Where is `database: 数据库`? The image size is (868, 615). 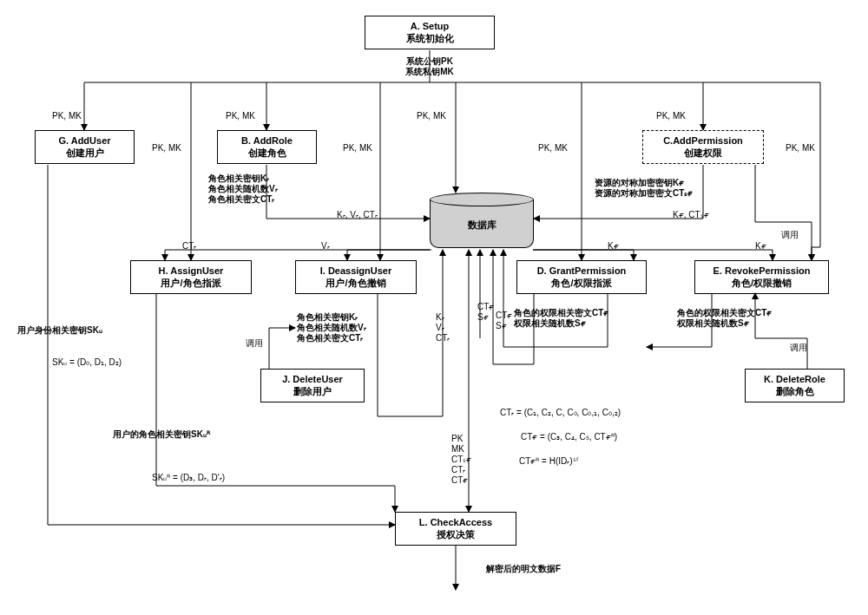
database: 数据库 is located at coordinates (482, 224).